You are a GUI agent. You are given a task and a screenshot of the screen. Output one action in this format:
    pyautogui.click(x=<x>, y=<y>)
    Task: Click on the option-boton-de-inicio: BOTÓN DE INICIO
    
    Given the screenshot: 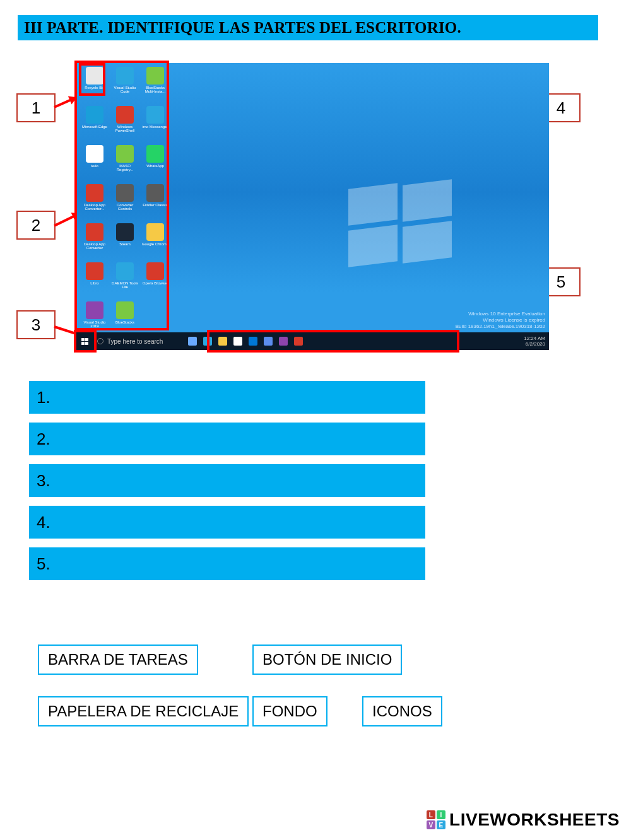 What is the action you would take?
    pyautogui.click(x=327, y=660)
    